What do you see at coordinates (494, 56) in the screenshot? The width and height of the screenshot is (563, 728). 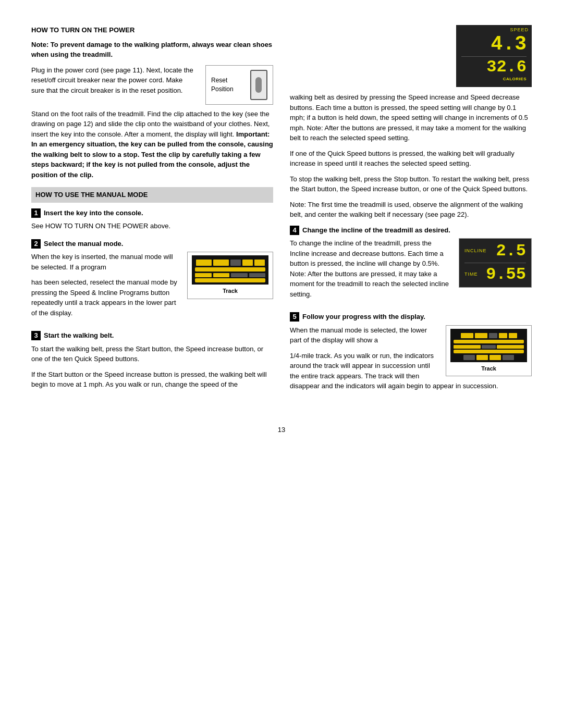 I see `speed-calories-display: SPEED 4.3 32.6 CALORIES` at bounding box center [494, 56].